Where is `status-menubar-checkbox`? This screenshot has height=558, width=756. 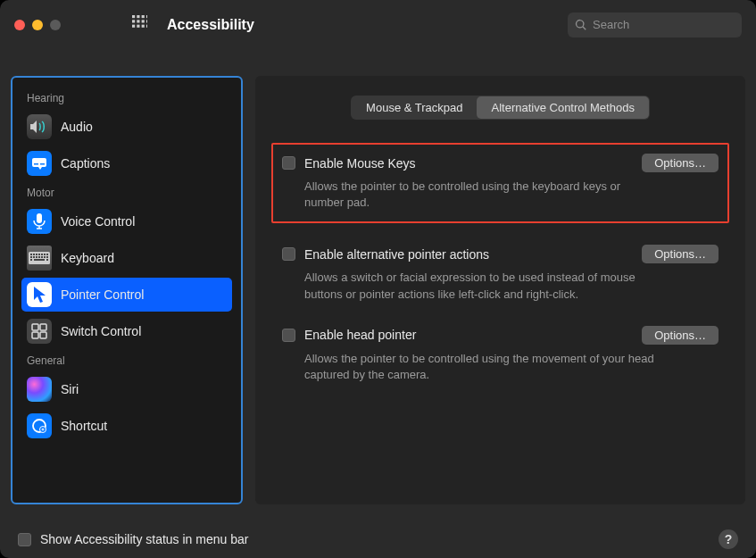
status-menubar-checkbox is located at coordinates (25, 539).